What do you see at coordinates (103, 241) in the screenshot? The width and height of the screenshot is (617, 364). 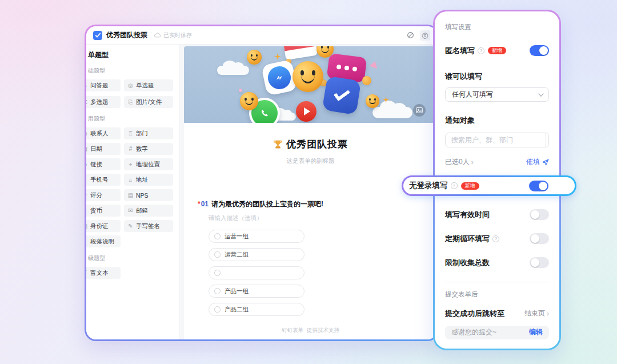 I see `sidebar-item-paragraph: ¶段落说明` at bounding box center [103, 241].